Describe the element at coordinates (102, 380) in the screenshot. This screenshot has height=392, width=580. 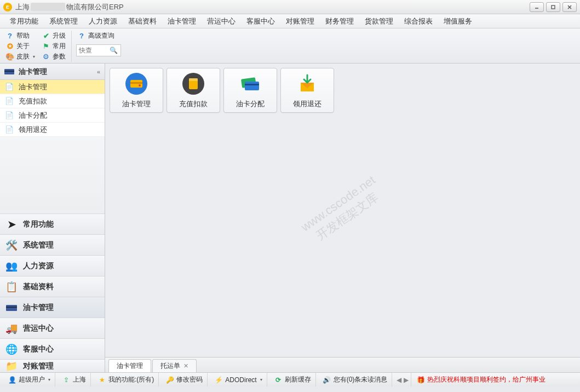
I see `star-icon: ★` at that location.